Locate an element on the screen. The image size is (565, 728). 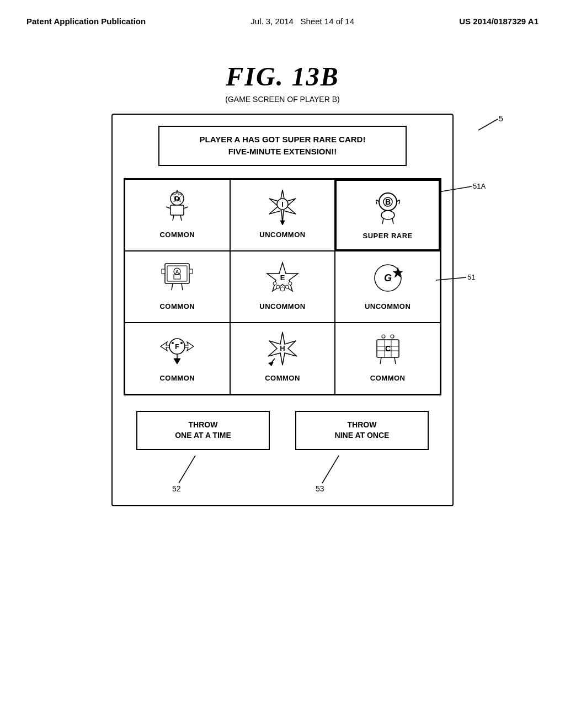
card-8-icon: H is located at coordinates (282, 350).